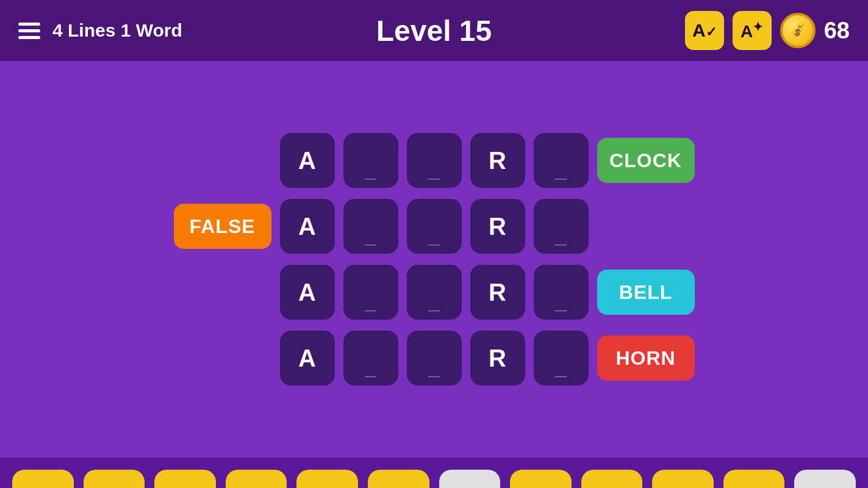 This screenshot has width=868, height=488. Describe the element at coordinates (683, 479) in the screenshot. I see `key-o: O` at that location.